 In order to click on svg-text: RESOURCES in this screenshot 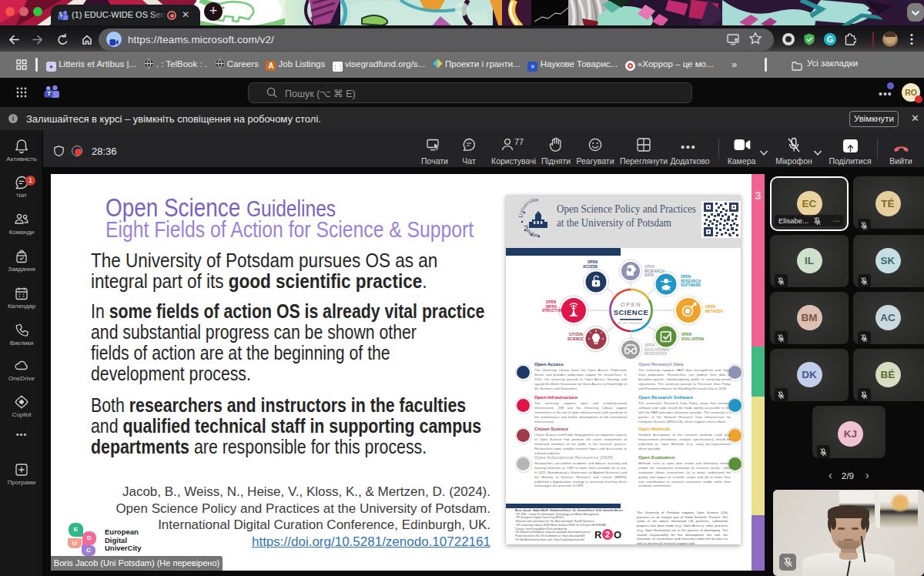, I will do `click(656, 354)`.